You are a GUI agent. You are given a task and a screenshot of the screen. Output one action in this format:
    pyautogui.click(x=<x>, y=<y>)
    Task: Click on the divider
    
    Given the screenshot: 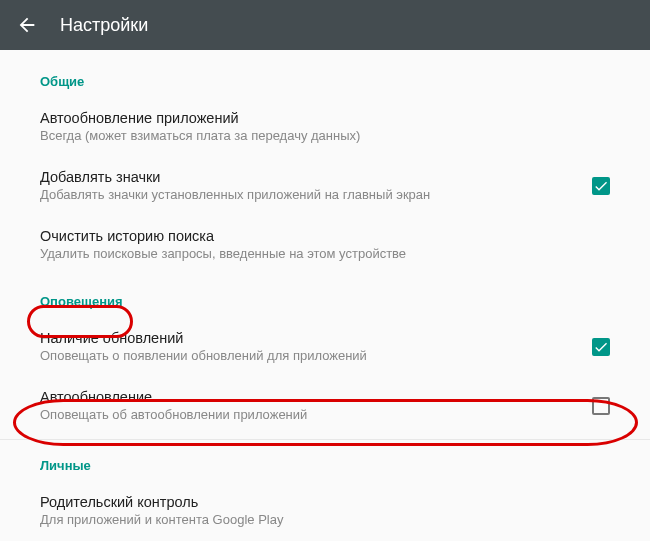 What is the action you would take?
    pyautogui.click(x=325, y=440)
    